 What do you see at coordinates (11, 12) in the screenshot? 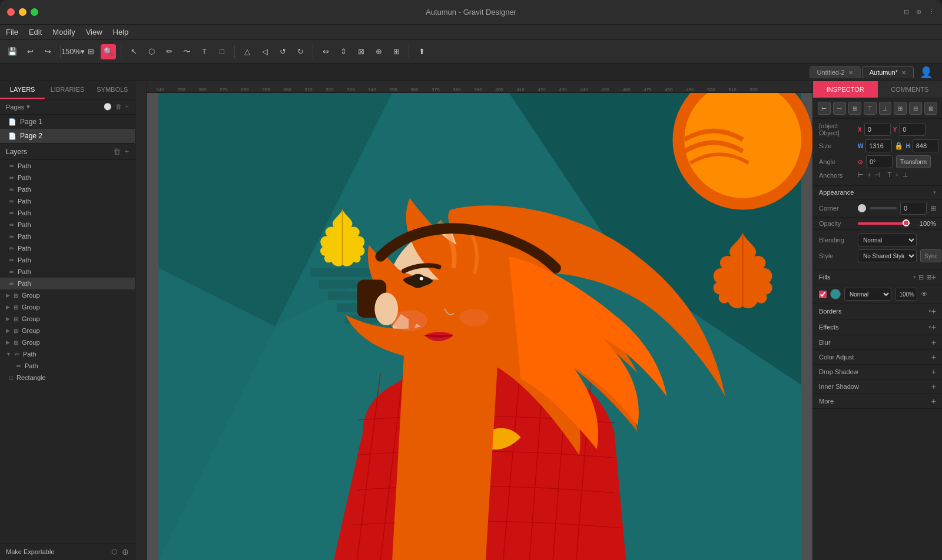
I see `close-button` at bounding box center [11, 12].